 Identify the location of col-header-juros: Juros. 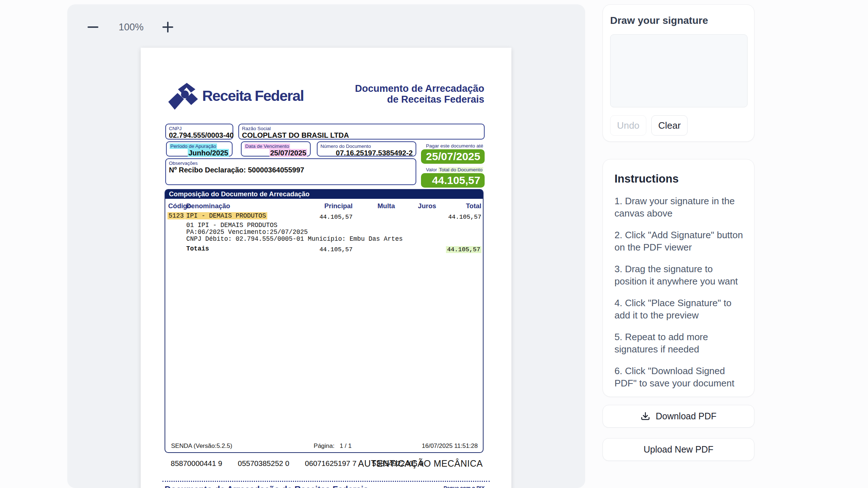
(413, 206).